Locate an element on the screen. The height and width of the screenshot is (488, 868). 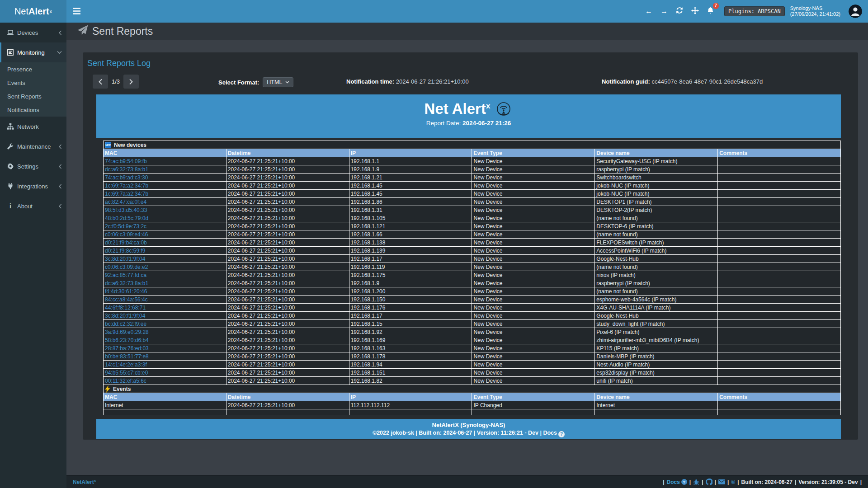
mac-link: 74:ac:b9:ad:c3:30 is located at coordinates (165, 178).